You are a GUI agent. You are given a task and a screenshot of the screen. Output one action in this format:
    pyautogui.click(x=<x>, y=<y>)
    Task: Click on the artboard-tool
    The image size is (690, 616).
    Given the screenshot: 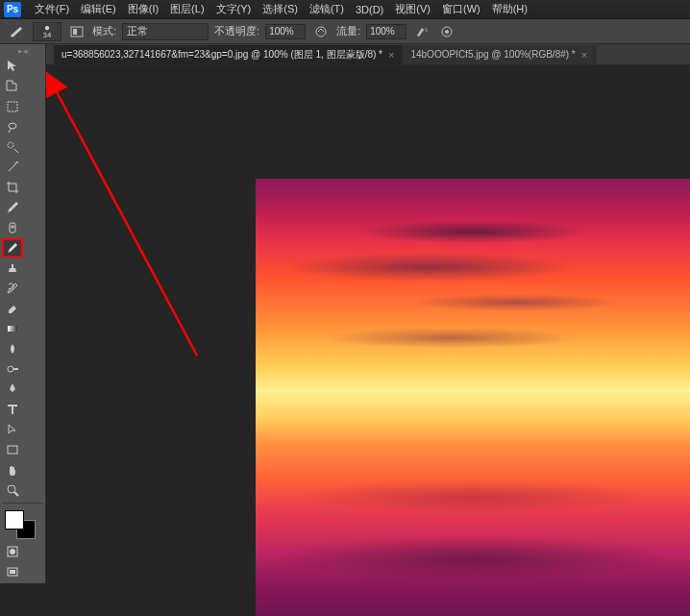 What is the action you would take?
    pyautogui.click(x=12, y=86)
    